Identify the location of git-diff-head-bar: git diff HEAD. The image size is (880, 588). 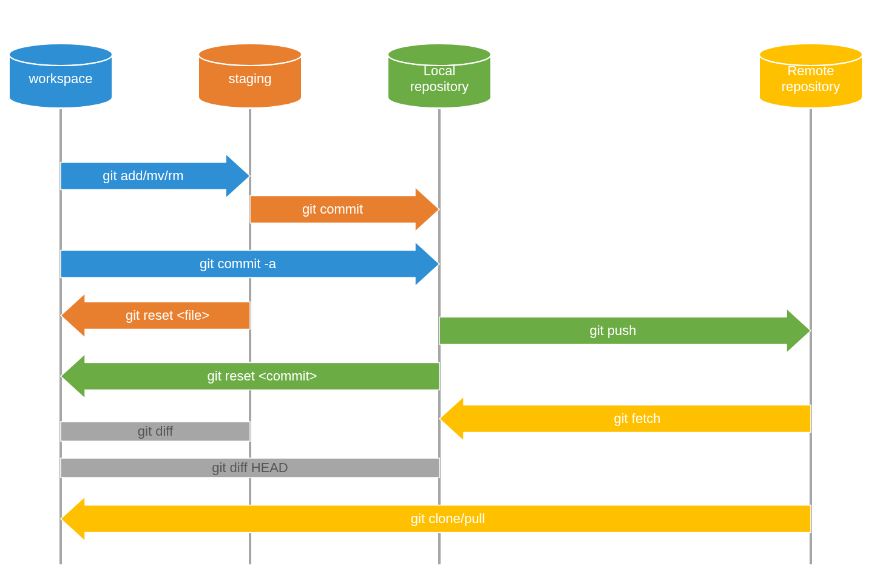
(250, 468).